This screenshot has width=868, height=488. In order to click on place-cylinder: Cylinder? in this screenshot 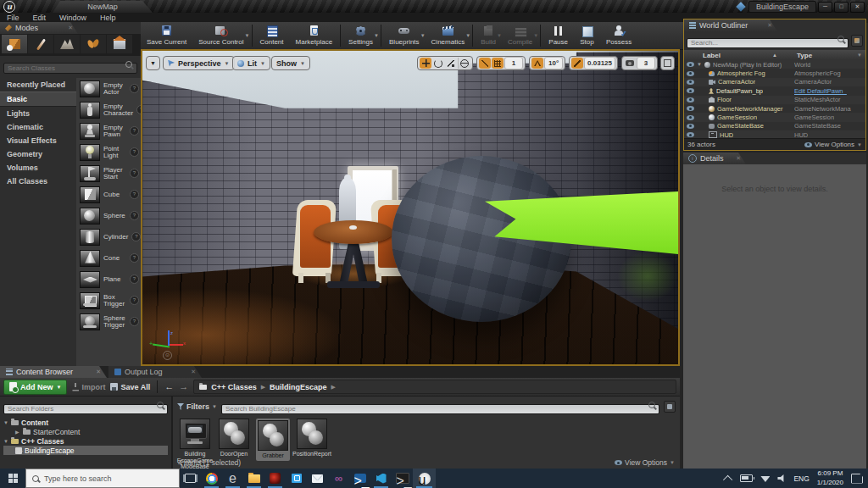, I will do `click(108, 237)`.